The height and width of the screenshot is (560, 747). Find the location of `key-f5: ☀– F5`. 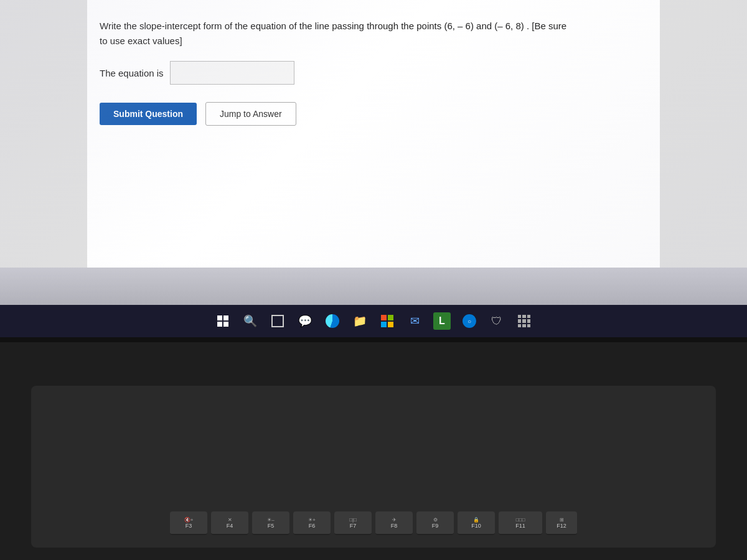

key-f5: ☀– F5 is located at coordinates (271, 523).